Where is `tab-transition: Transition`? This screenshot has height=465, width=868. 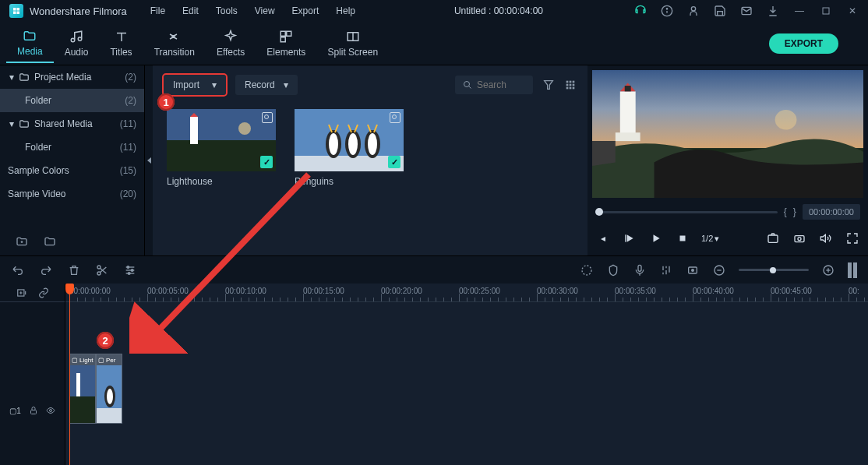 tab-transition: Transition is located at coordinates (175, 44).